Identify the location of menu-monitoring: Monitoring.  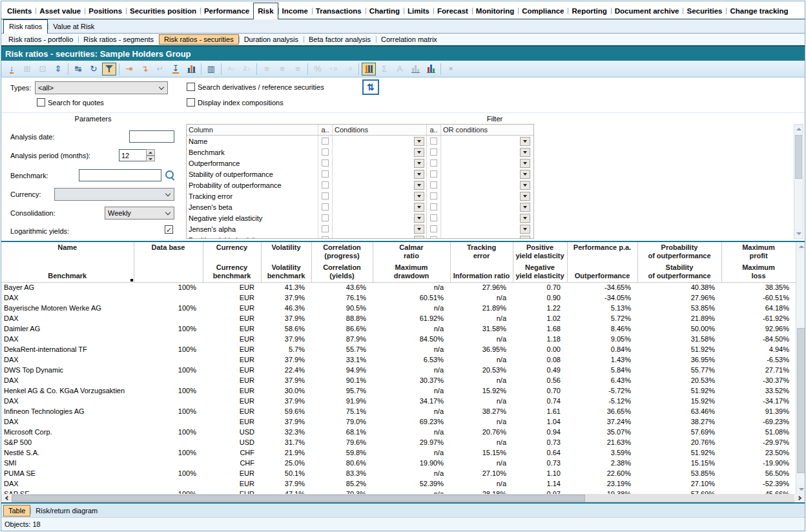
(495, 11).